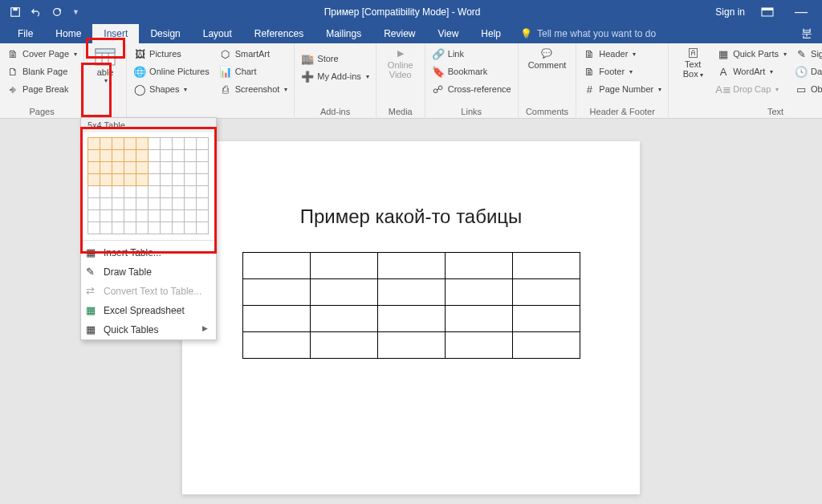  I want to click on tab-layout: Layout, so click(218, 34).